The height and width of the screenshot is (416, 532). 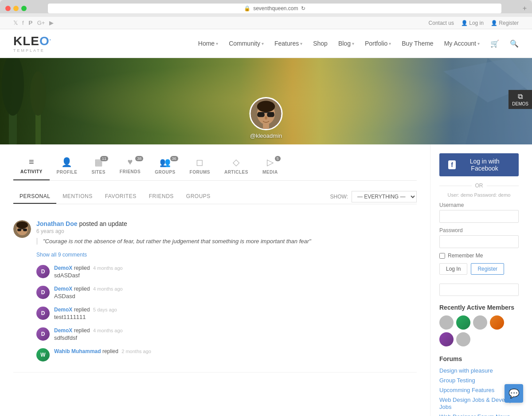 What do you see at coordinates (479, 230) in the screenshot?
I see `password-label: Password` at bounding box center [479, 230].